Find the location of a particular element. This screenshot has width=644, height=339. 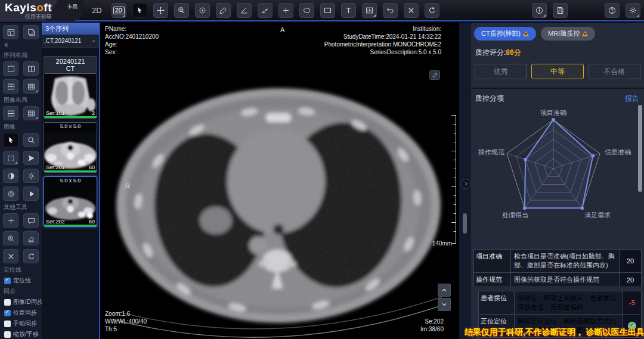

window-presets-button is located at coordinates (370, 11).